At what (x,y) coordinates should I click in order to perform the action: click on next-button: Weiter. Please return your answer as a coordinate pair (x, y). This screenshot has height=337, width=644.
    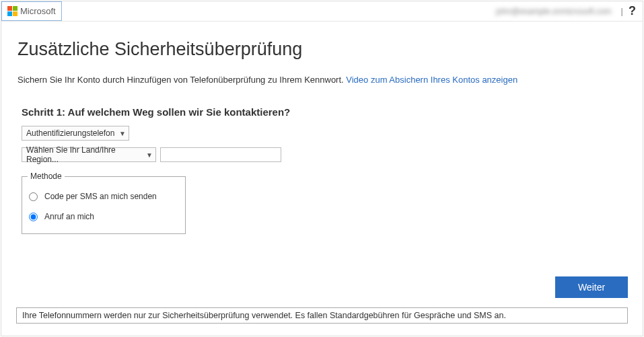
    Looking at the image, I should click on (592, 287).